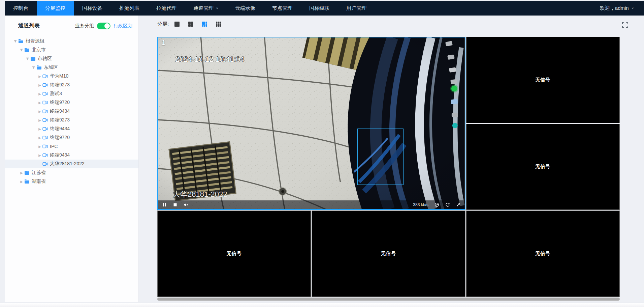 This screenshot has height=307, width=644. Describe the element at coordinates (614, 8) in the screenshot. I see `welcome-text: 欢迎，admin` at that location.